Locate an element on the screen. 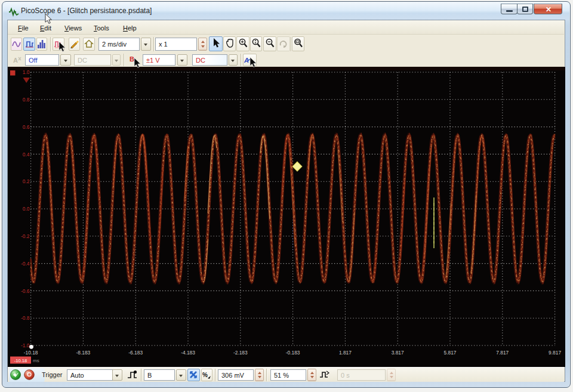 Image resolution: width=573 pixels, height=392 pixels. svg-text: -6.183 is located at coordinates (135, 353).